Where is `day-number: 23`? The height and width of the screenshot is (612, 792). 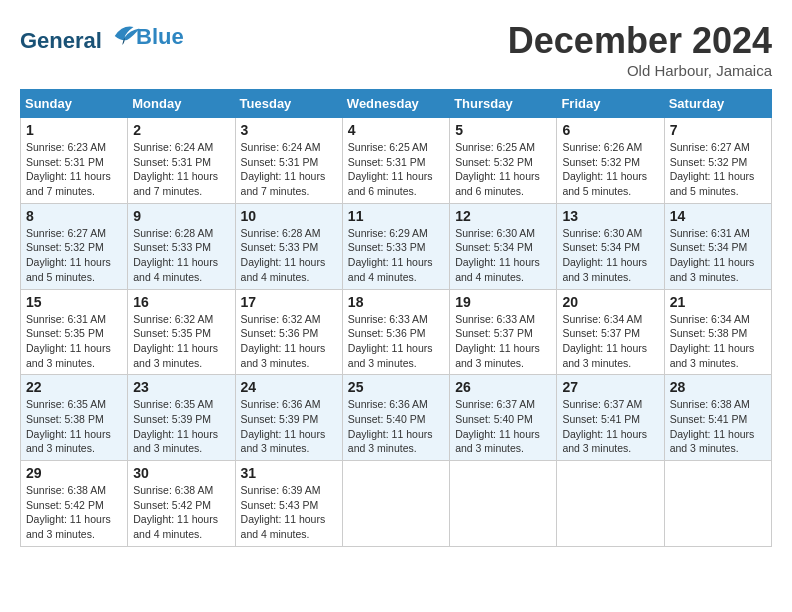 day-number: 23 is located at coordinates (181, 387).